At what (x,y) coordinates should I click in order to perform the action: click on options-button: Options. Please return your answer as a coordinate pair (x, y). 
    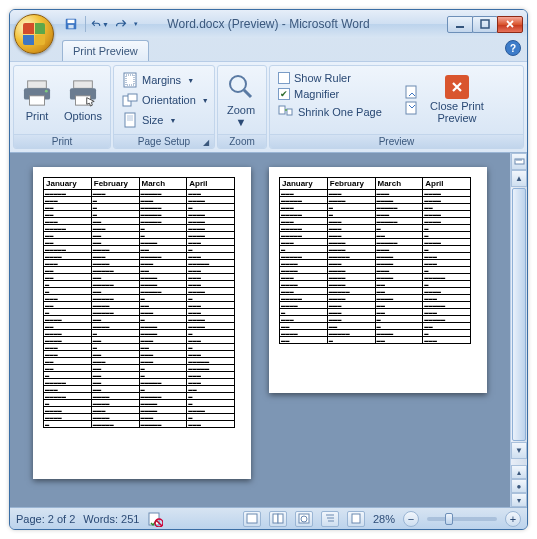
    Looking at the image, I should click on (83, 100).